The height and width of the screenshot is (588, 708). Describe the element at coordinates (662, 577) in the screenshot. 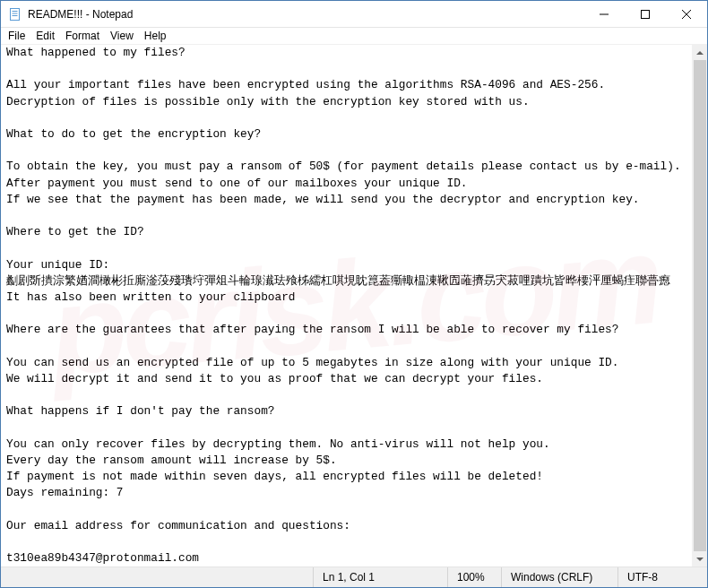

I see `status-encoding: UTF-8` at that location.